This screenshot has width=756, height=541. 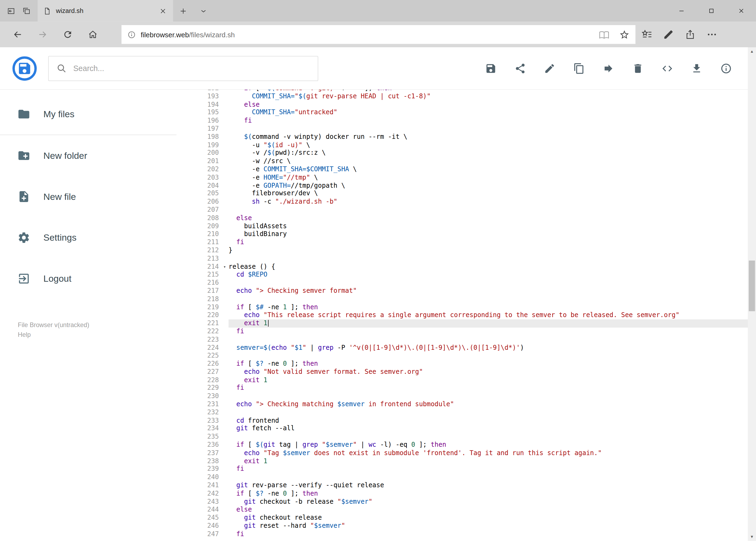 What do you see at coordinates (473, 162) in the screenshot?
I see `code-line: 201 -w //src \` at bounding box center [473, 162].